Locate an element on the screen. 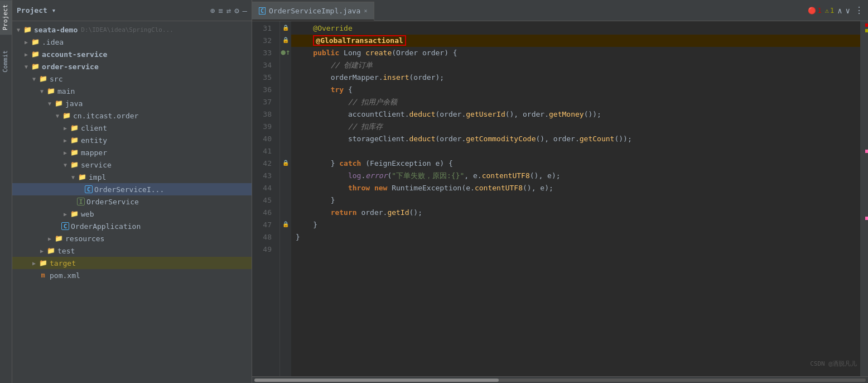 The width and height of the screenshot is (868, 383). folder-icon-service: 📁 is located at coordinates (74, 165).